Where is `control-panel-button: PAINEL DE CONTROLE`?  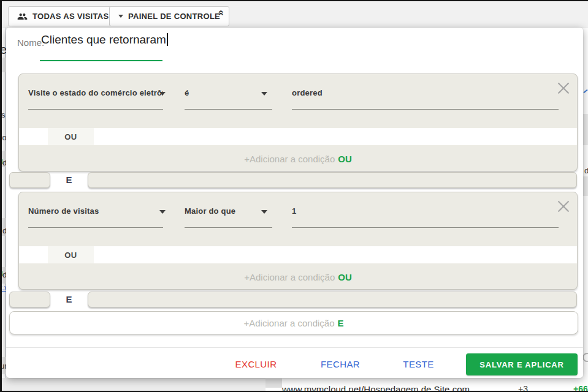 control-panel-button: PAINEL DE CONTROLE is located at coordinates (169, 16).